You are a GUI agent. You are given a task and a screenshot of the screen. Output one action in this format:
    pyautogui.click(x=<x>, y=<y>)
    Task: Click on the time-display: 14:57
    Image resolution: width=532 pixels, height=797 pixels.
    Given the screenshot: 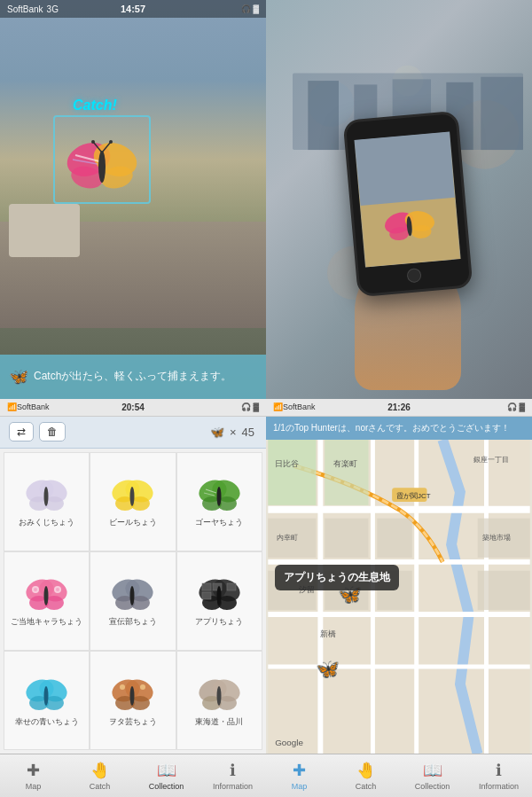 What is the action you would take?
    pyautogui.click(x=133, y=9)
    